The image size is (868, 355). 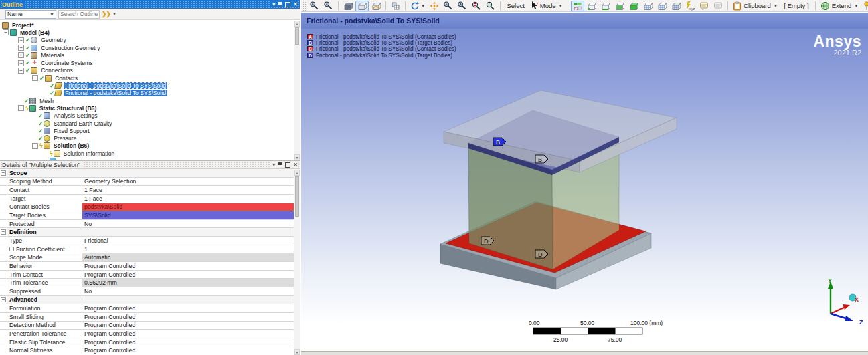 I want to click on property-value: 1., so click(x=191, y=249).